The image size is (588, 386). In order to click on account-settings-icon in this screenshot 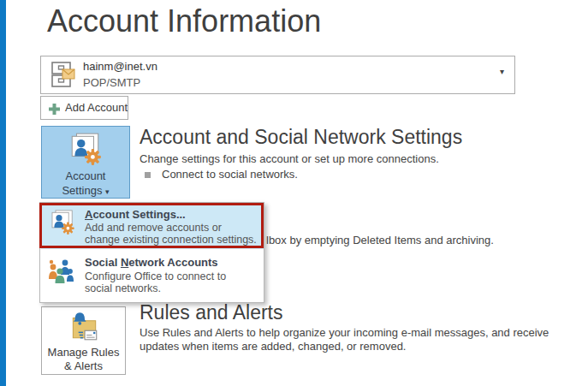, I will do `click(86, 151)`.